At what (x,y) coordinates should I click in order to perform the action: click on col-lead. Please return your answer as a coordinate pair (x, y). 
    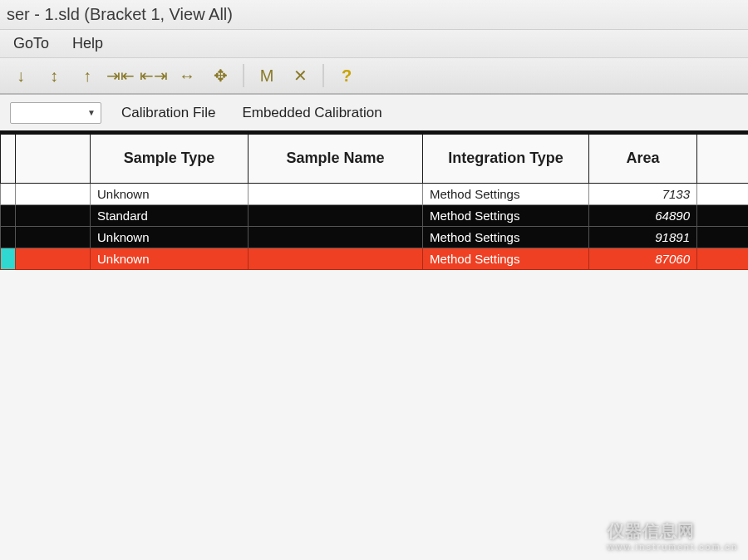
    Looking at the image, I should click on (8, 159).